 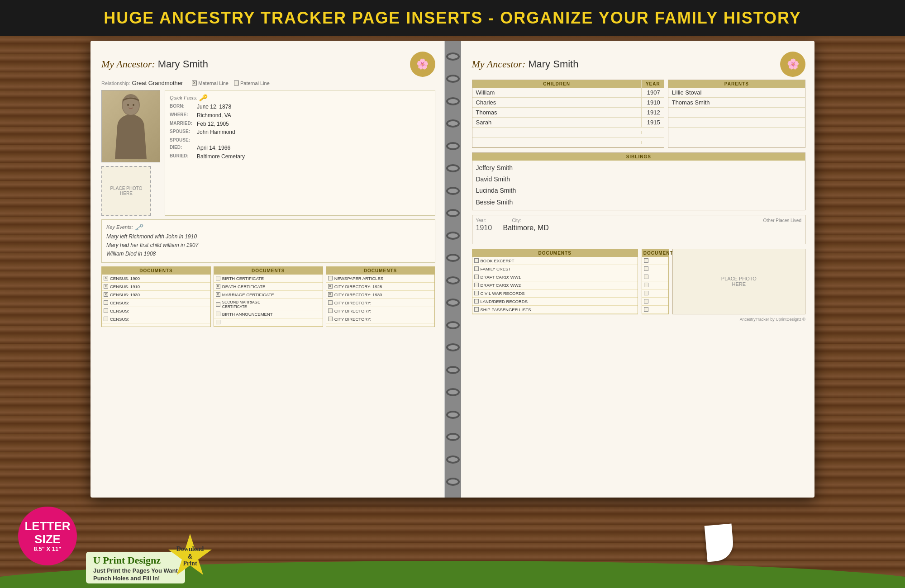 I want to click on paternal-line-item: Paternal Line, so click(x=252, y=83).